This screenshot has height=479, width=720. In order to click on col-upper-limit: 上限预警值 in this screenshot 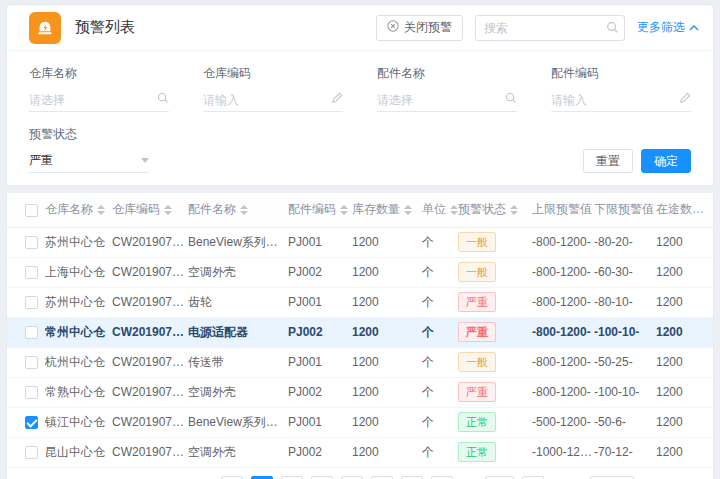, I will do `click(563, 210)`.